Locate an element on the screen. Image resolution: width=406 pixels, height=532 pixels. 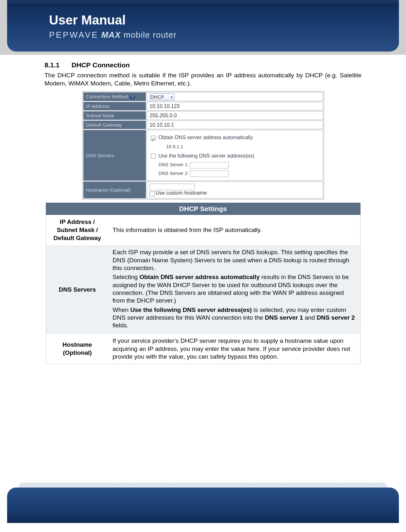
product-name: MAX is located at coordinates (111, 35).